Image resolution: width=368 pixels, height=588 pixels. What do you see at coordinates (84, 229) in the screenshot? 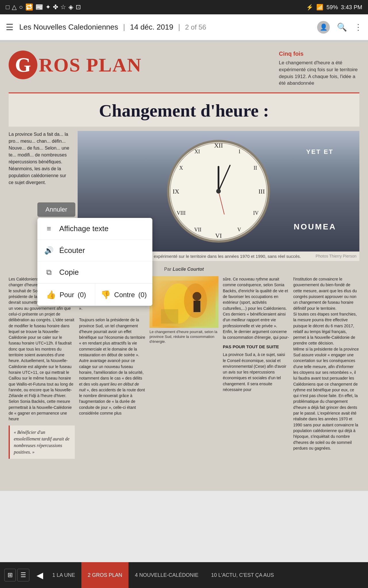
I see `affichage-texte-label: Affichage texte` at bounding box center [84, 229].